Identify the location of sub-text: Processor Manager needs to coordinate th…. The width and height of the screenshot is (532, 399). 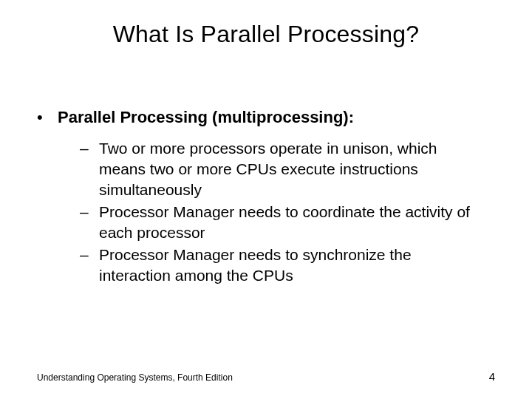
(290, 222).